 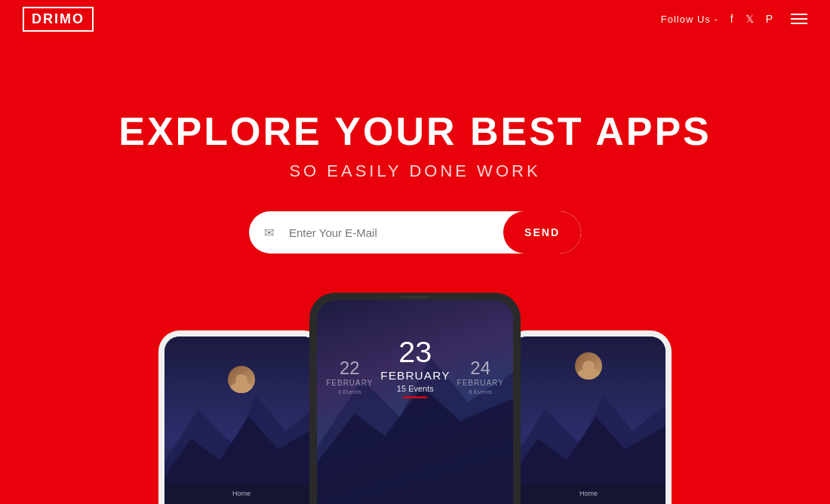 I want to click on phone-center: ●●●○○ VIRGIN ⊕ 4:21 PM ✦ 22% ≡ Timeline …, so click(x=415, y=398).